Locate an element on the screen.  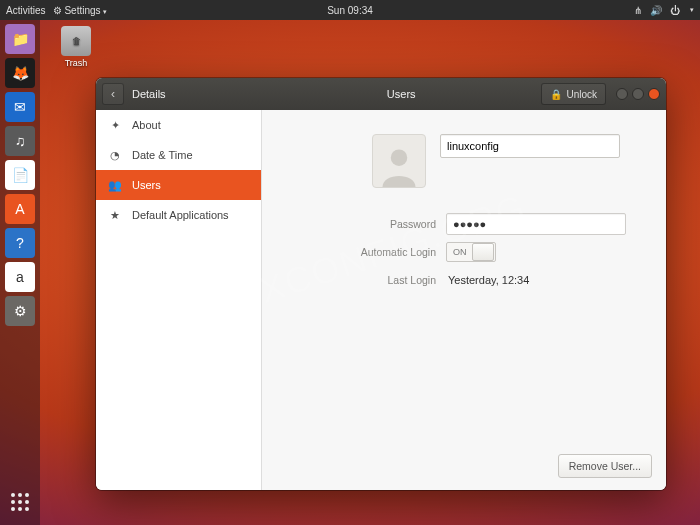
sidebar-item-about: ✦About is located at coordinates (178, 125).